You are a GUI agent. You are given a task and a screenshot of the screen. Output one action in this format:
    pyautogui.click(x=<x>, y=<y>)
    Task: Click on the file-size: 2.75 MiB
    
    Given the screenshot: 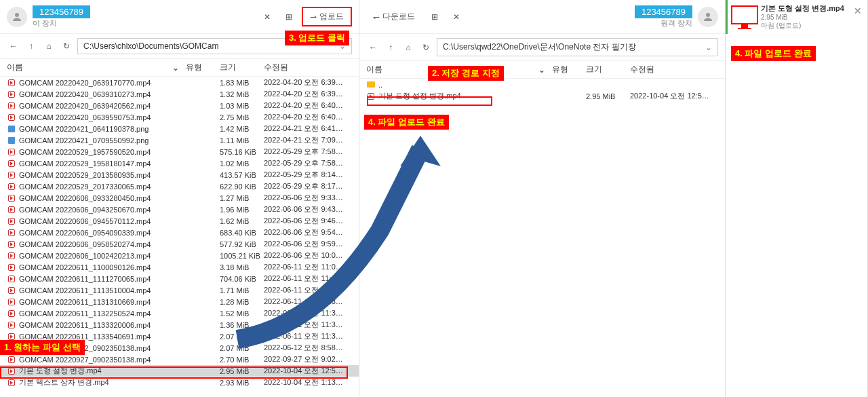 What is the action you would take?
    pyautogui.click(x=241, y=117)
    